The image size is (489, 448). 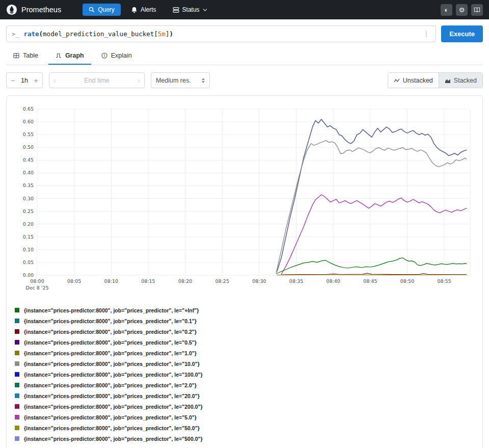 I want to click on settings-button: ⚙, so click(x=461, y=10).